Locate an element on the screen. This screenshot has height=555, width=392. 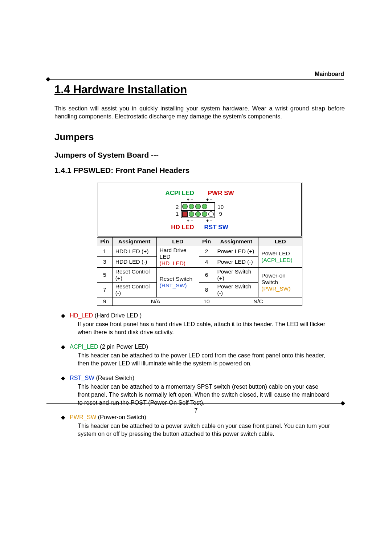
table-row: 1 HDD LED (+) Hard Drive LED(HD_LED) 2 P… is located at coordinates (200, 251).